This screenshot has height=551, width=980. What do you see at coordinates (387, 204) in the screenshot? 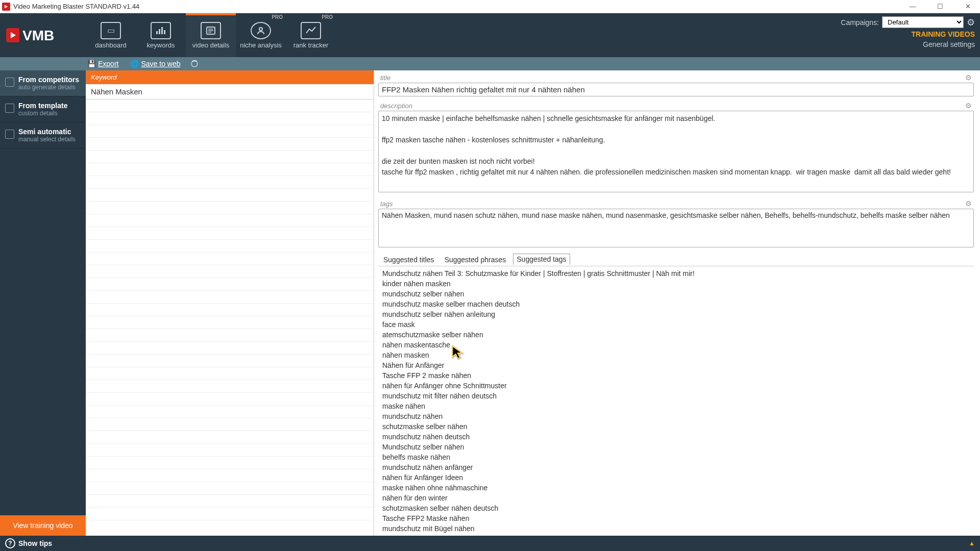
I see `tags-label: tags` at bounding box center [387, 204].